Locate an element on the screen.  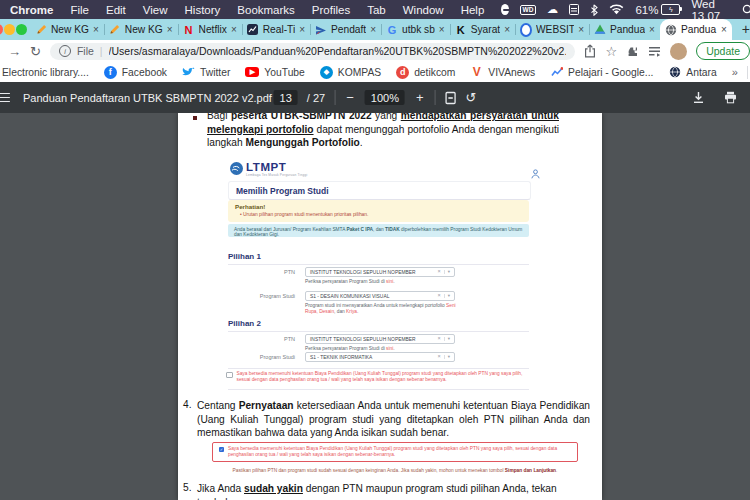
tab-realtime: Real-Ti × is located at coordinates (276, 30).